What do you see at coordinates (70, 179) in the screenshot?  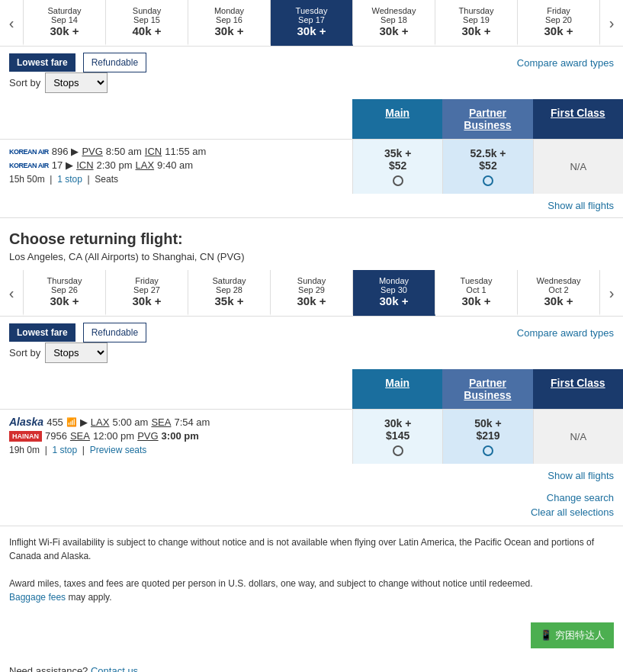 I see `outbound-stops-link: 1 stop` at bounding box center [70, 179].